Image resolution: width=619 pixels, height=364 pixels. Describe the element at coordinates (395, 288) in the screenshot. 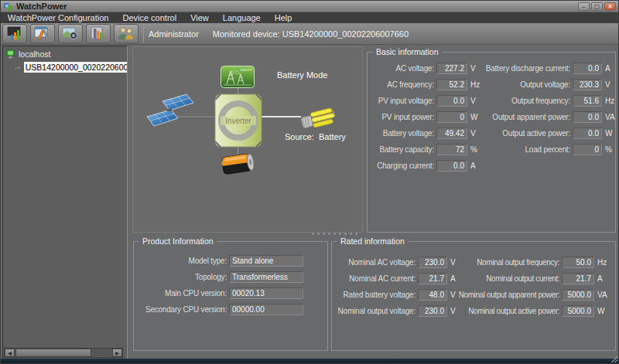

I see `rated-information-left-column: Nominal AC voltage:230.0VNominal AC curr…` at that location.